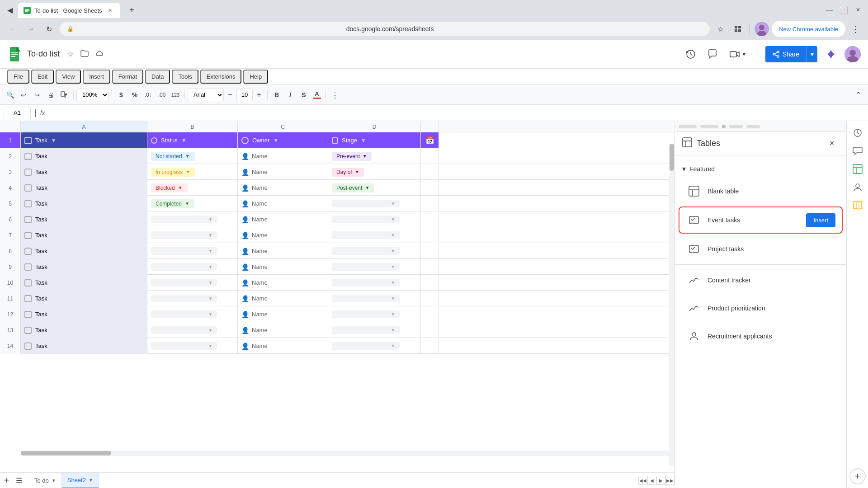 The height and width of the screenshot is (488, 868). What do you see at coordinates (193, 156) in the screenshot?
I see `cell-2-b: Not started ▼` at bounding box center [193, 156].